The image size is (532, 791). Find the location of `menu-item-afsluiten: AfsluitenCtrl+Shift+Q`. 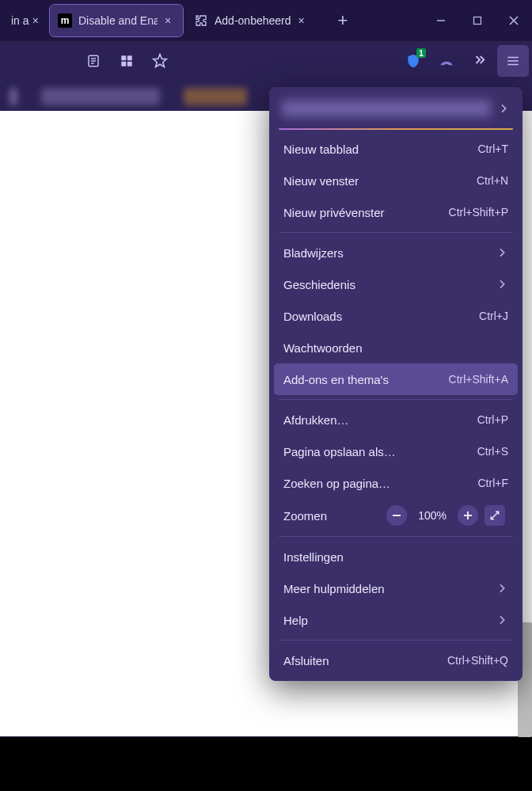

menu-item-afsluiten: AfsluitenCtrl+Shift+Q is located at coordinates (396, 660).